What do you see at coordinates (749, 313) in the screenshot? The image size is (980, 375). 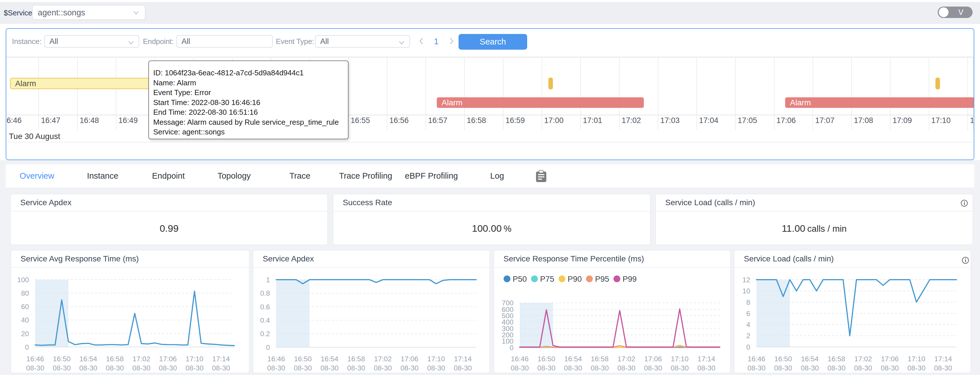 I see `y-tick-label: 6` at bounding box center [749, 313].